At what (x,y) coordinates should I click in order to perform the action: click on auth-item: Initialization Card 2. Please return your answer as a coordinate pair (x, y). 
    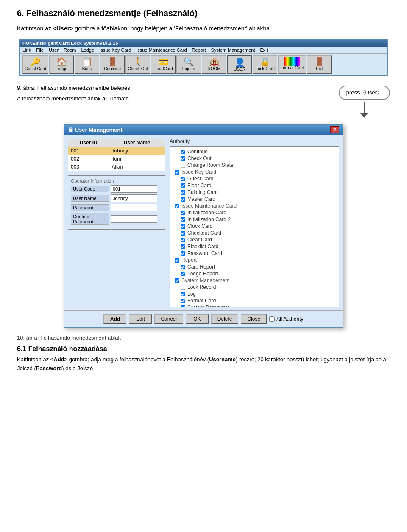
    Looking at the image, I should click on (254, 219).